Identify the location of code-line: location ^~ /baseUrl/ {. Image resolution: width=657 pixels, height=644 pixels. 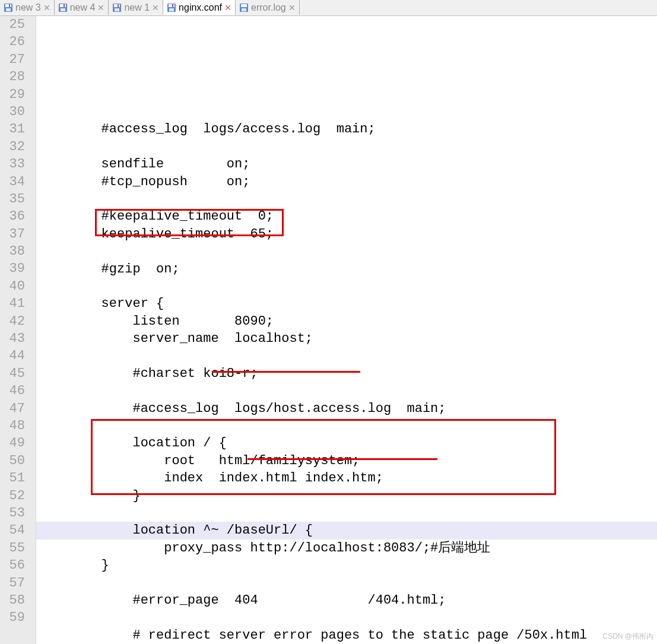
(347, 531).